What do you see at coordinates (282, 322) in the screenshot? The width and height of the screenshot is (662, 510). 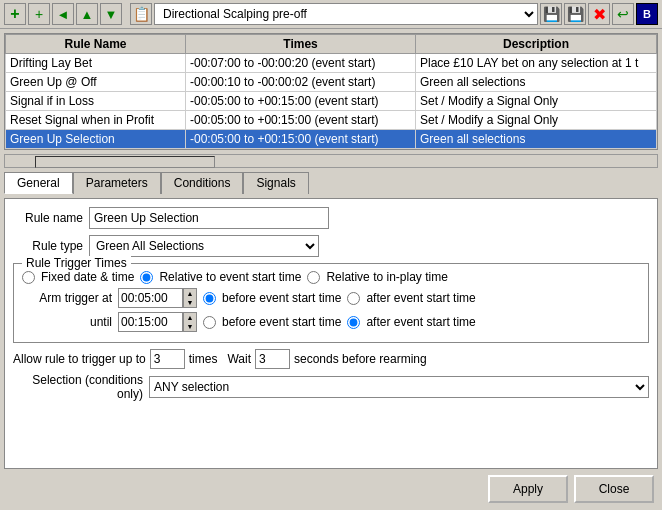 I see `until-before-label: before event start time` at bounding box center [282, 322].